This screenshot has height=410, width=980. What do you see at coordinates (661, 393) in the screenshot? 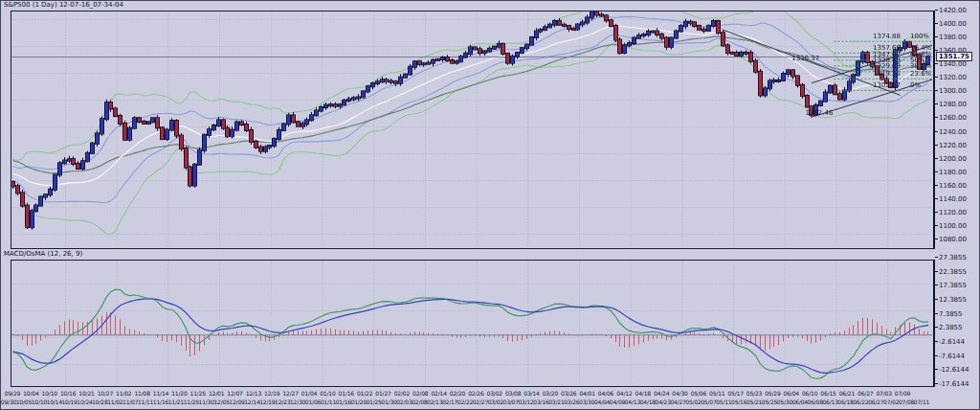
I see `date-tick-label: 04/24` at bounding box center [661, 393].